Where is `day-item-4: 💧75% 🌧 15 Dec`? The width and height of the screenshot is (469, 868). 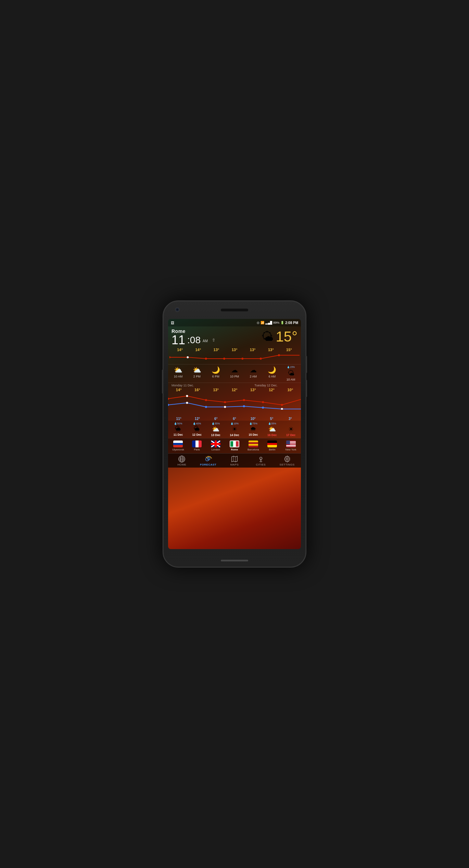
day-item-4: 💧75% 🌧 15 Dec is located at coordinates (253, 430).